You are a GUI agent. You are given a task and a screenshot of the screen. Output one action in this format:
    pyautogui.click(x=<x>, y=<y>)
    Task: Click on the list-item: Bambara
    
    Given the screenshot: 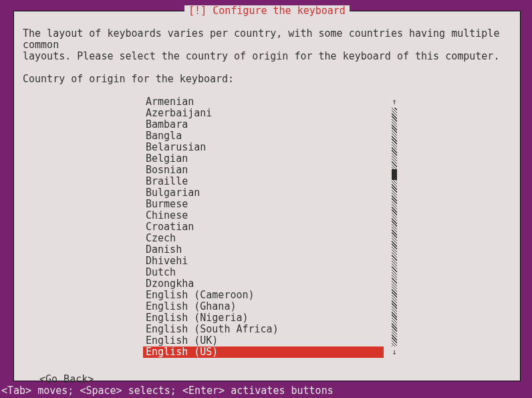 What is the action you would take?
    pyautogui.click(x=263, y=124)
    